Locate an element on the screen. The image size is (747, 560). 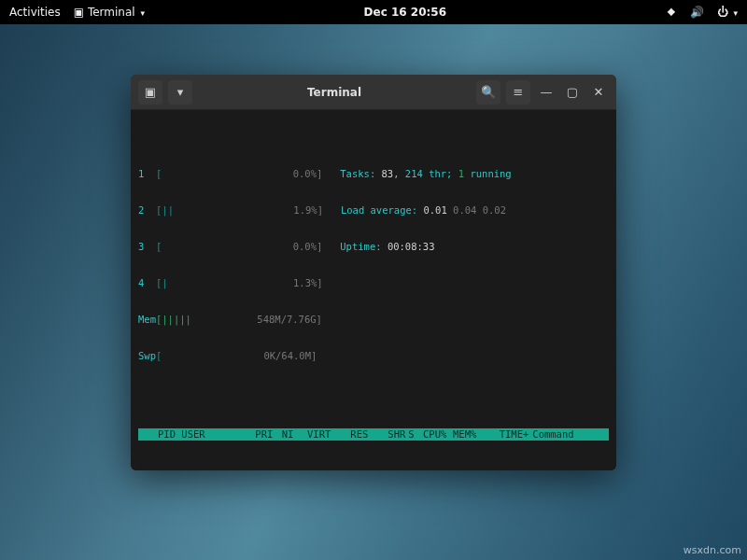
activities-button: Activities is located at coordinates (35, 12).